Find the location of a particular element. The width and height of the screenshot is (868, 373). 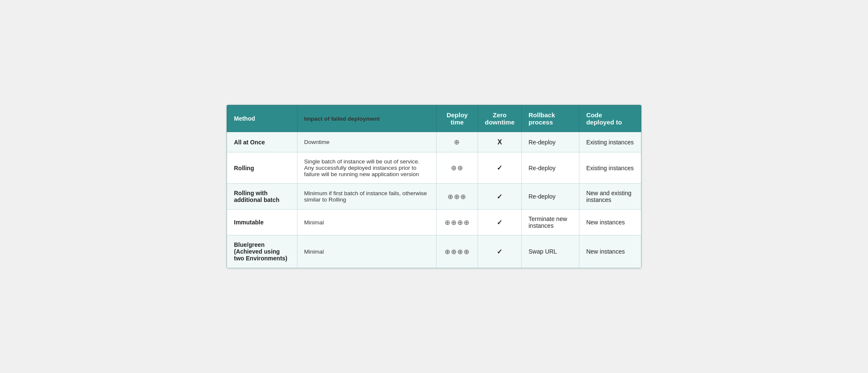

clock-icon: ⊕⊕ is located at coordinates (457, 168).